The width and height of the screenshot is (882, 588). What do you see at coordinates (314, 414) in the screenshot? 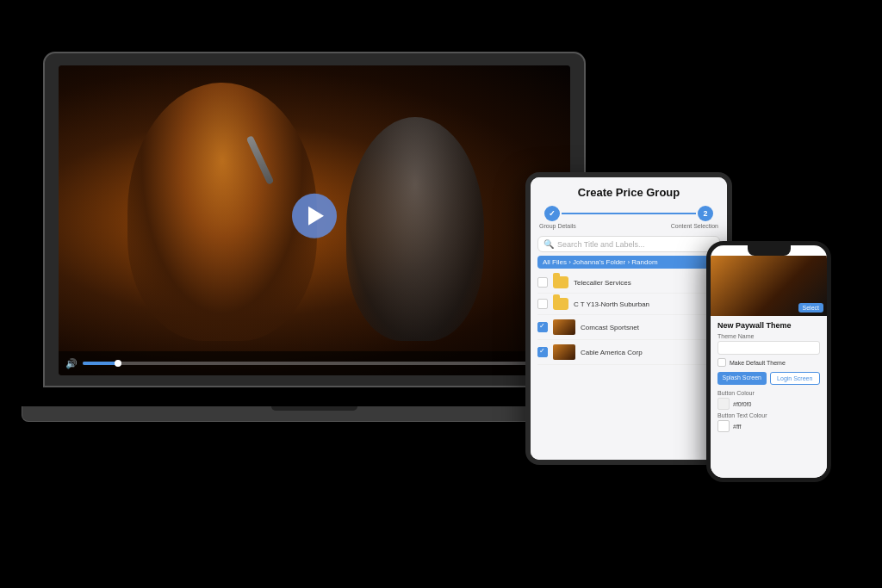
I see `laptop-base` at bounding box center [314, 414].